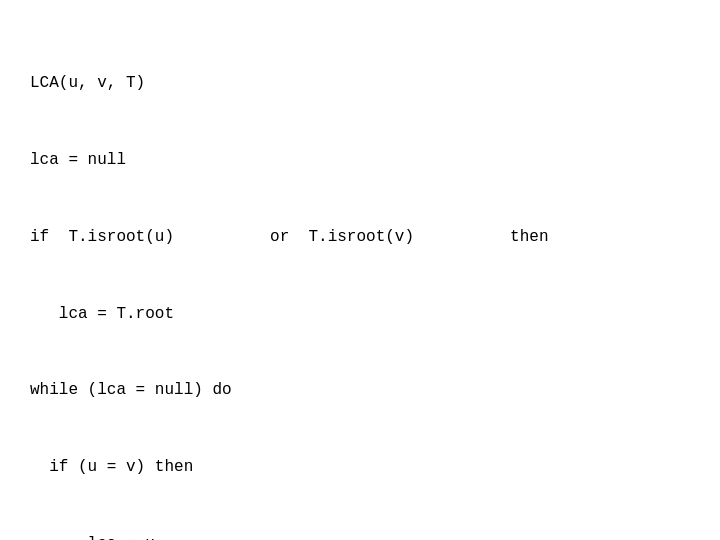  Describe the element at coordinates (289, 315) in the screenshot. I see `code-line-4: lca = T.root` at that location.